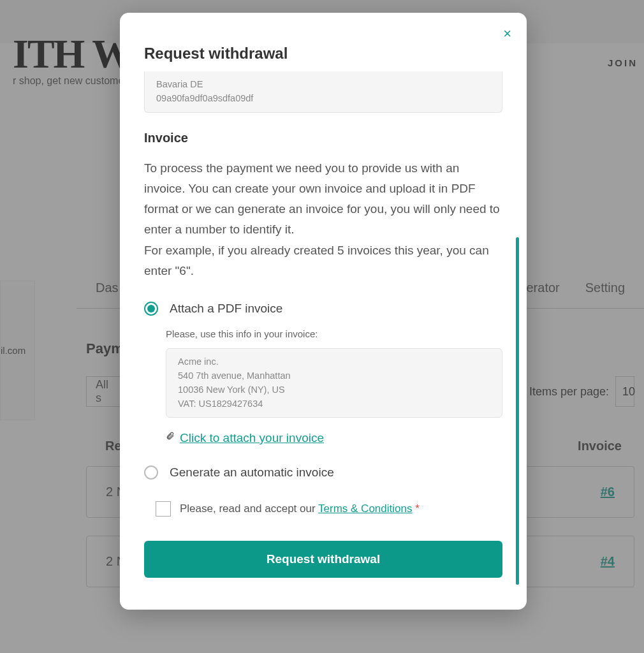 The image size is (644, 653). What do you see at coordinates (323, 54) in the screenshot?
I see `modal-title: Request withdrawal` at bounding box center [323, 54].